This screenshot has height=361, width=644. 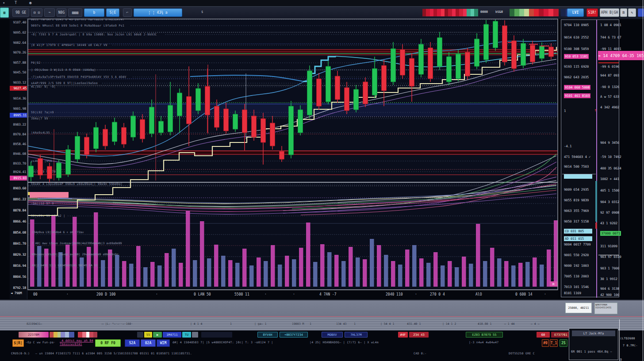 I want to click on sidebar-row: 30 1 9912, so click(x=609, y=279).